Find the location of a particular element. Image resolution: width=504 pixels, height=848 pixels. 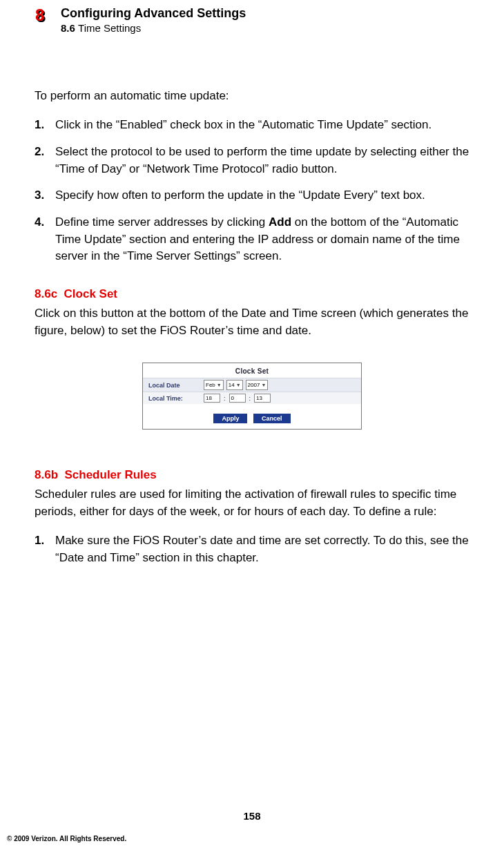

step-text-pre: Define time server addresses by clicking is located at coordinates (162, 222).